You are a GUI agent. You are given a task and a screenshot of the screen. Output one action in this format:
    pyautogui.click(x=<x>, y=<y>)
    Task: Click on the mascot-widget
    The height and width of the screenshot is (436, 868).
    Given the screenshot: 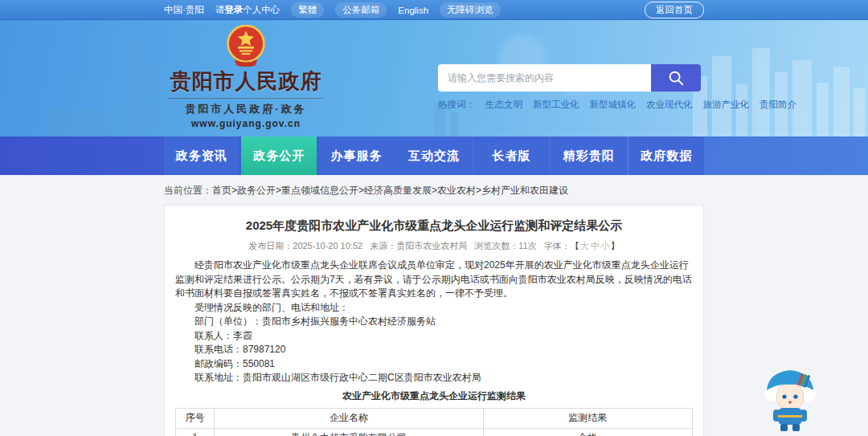 What is the action you would take?
    pyautogui.click(x=790, y=397)
    